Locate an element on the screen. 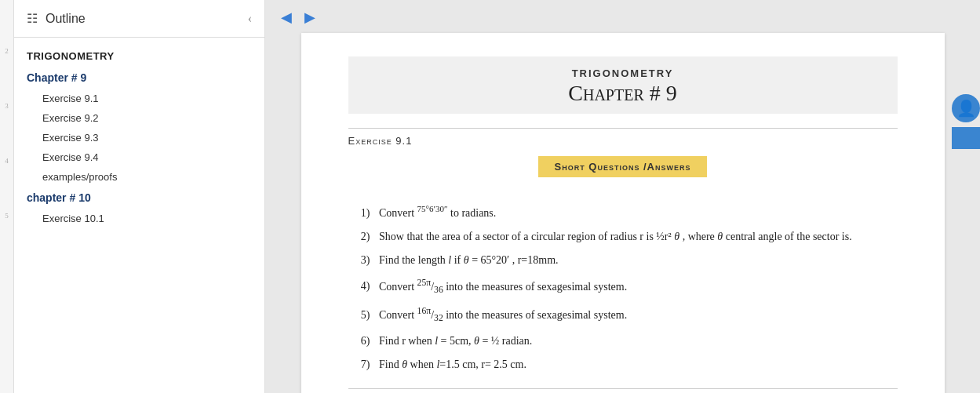 Image resolution: width=980 pixels, height=393 pixels. accent-rect-button is located at coordinates (966, 138).